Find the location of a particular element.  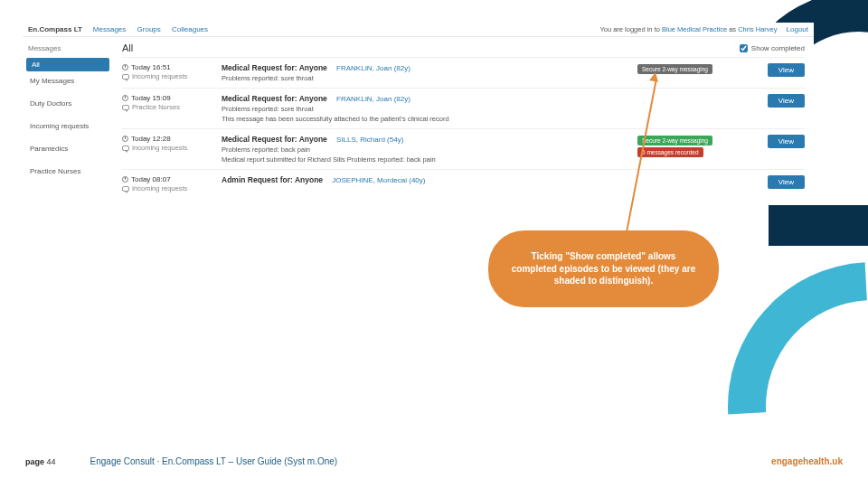

message-subtext: Problems reported: back pain is located at coordinates (429, 150).